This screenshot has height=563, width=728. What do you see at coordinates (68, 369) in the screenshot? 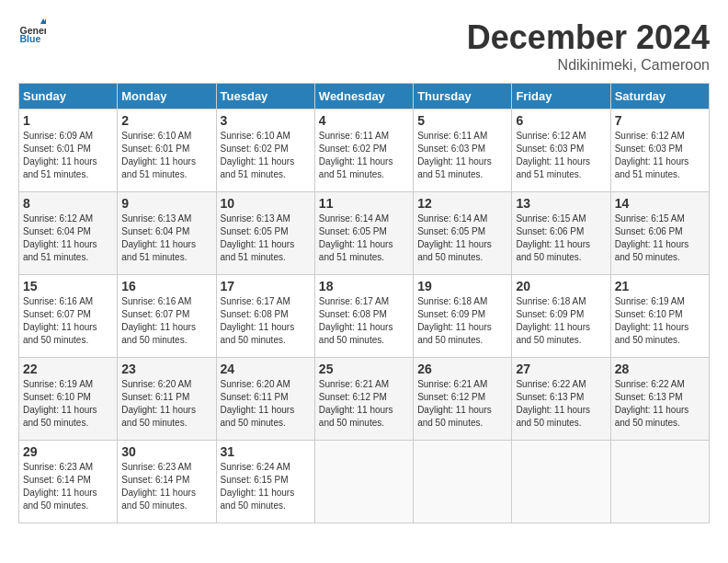
I see `day-number: 22` at bounding box center [68, 369].